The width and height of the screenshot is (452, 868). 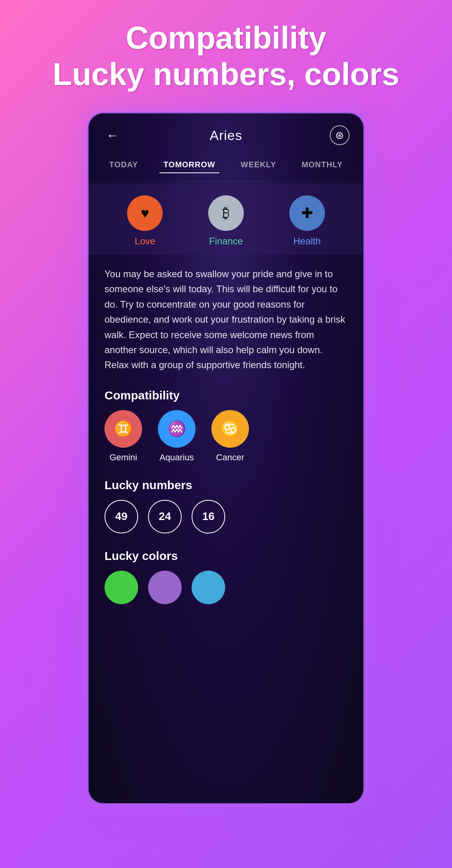 What do you see at coordinates (123, 165) in the screenshot?
I see `tab-today: TODAY` at bounding box center [123, 165].